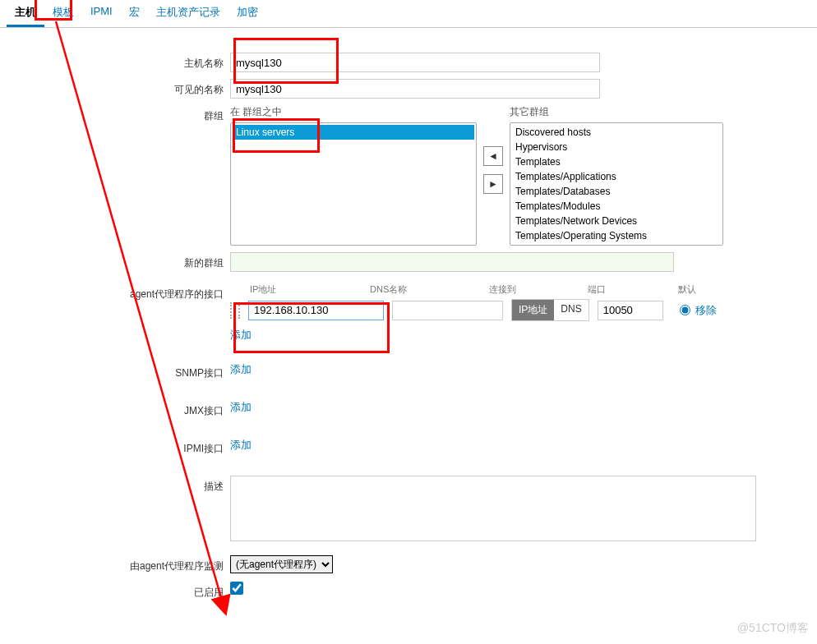 The image size is (817, 644). I want to click on tab-ipmi: IPMI, so click(102, 13).